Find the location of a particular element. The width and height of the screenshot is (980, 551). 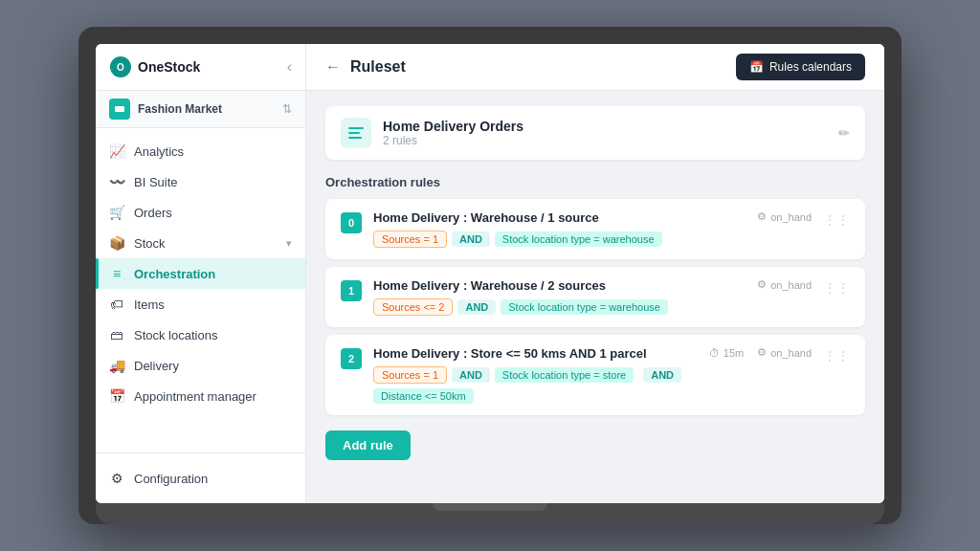

page-title: Ruleset is located at coordinates (378, 67).